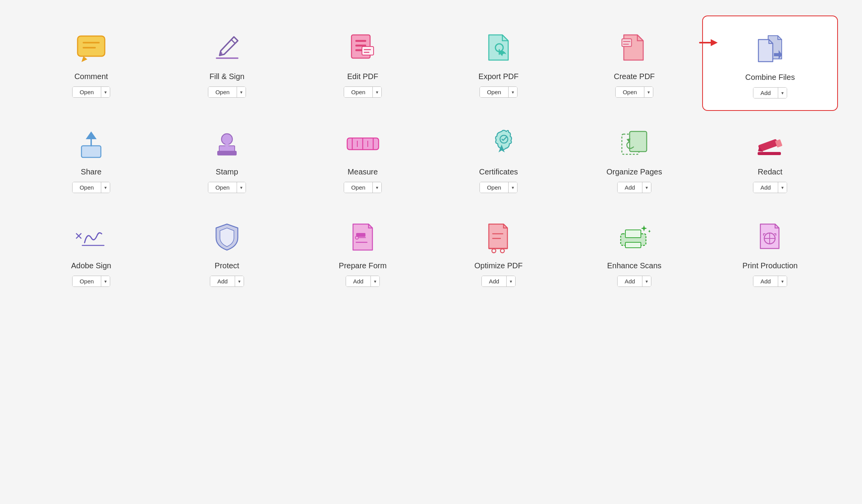 Image resolution: width=862 pixels, height=504 pixels. I want to click on measure-label: Measure, so click(363, 172).